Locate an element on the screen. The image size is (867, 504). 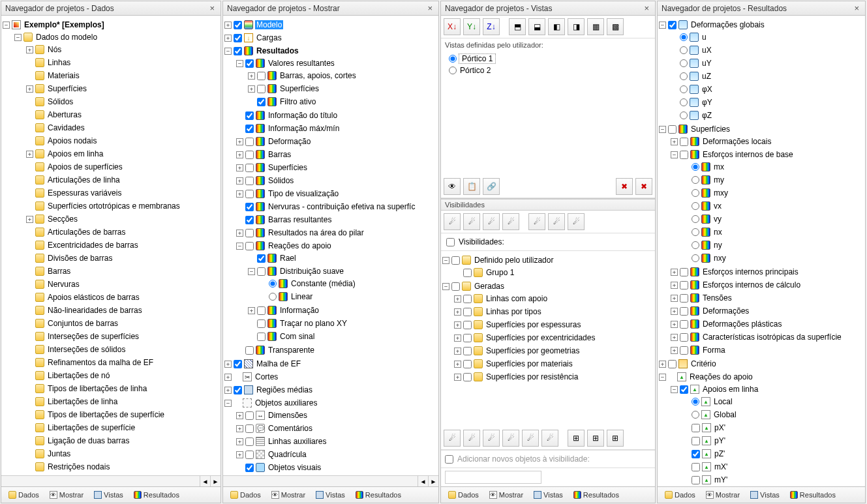
view-btn-3: ◧ is located at coordinates (556, 27).